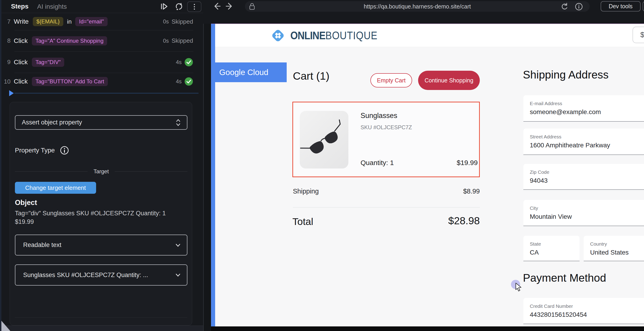  What do you see at coordinates (558, 315) in the screenshot?
I see `credit-card-value: 4432801561520454` at bounding box center [558, 315].